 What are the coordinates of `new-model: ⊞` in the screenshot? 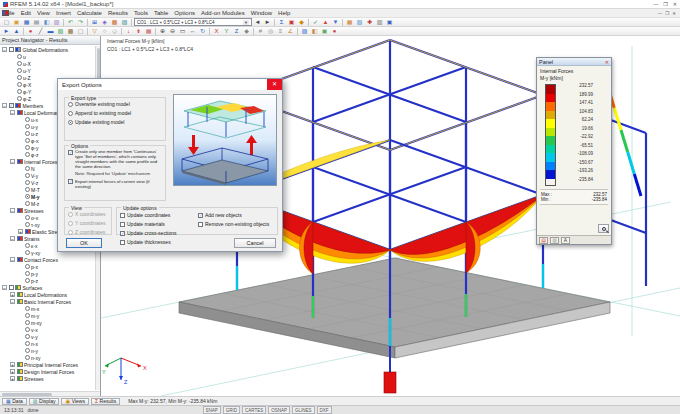 It's located at (94, 22).